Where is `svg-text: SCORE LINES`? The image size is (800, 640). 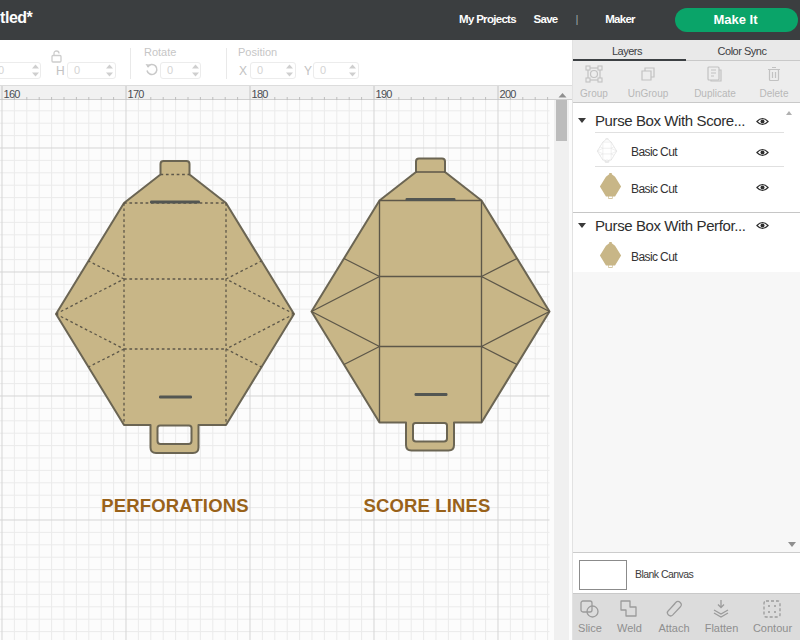
svg-text: SCORE LINES is located at coordinates (426, 506).